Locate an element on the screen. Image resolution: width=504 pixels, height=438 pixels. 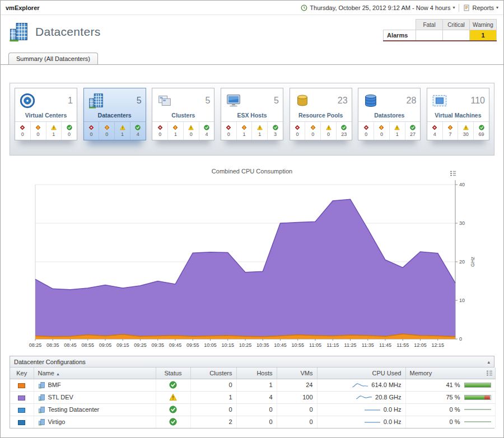
tile-label: Datastores is located at coordinates (389, 116).